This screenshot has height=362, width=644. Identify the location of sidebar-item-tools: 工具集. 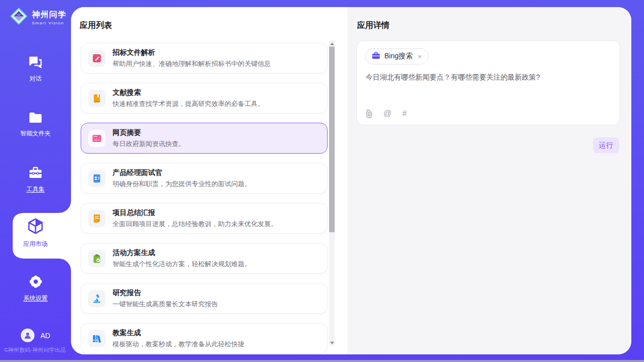
(35, 180).